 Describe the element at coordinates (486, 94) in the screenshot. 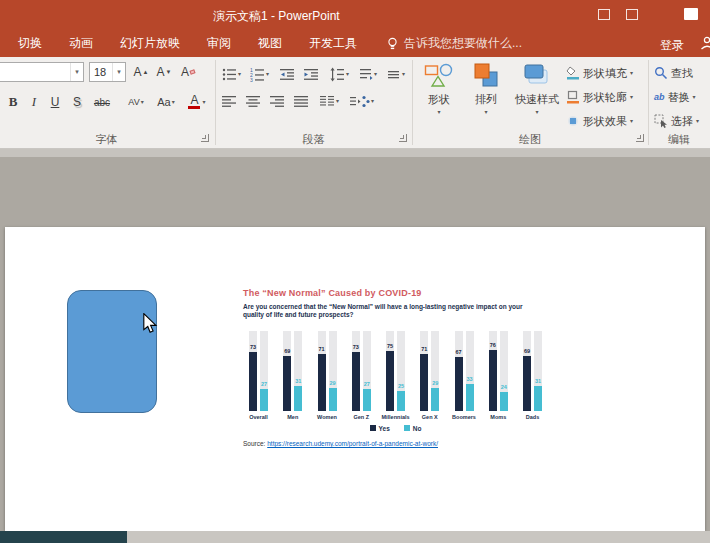

I see `arrange-button: 排列 ▾` at that location.